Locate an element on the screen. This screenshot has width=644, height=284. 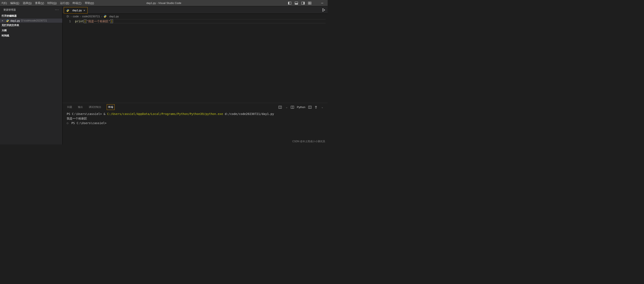
layout-primary-icon is located at coordinates (290, 3).